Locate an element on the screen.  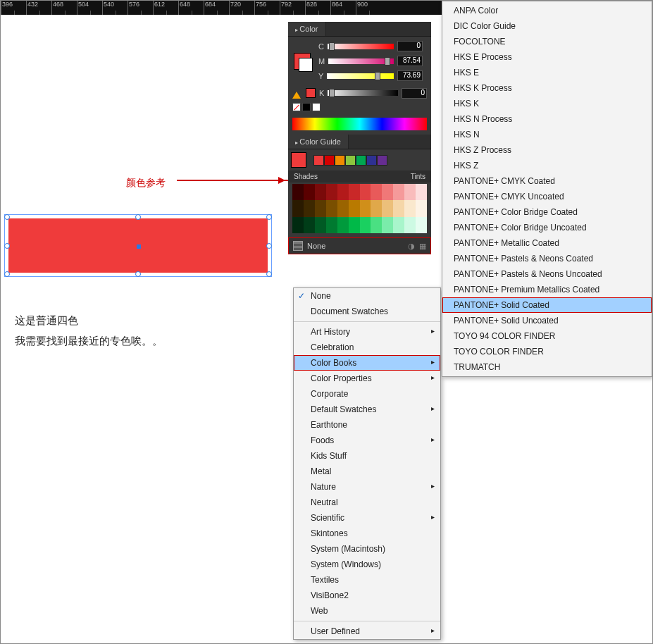
library-icon is located at coordinates (298, 246).